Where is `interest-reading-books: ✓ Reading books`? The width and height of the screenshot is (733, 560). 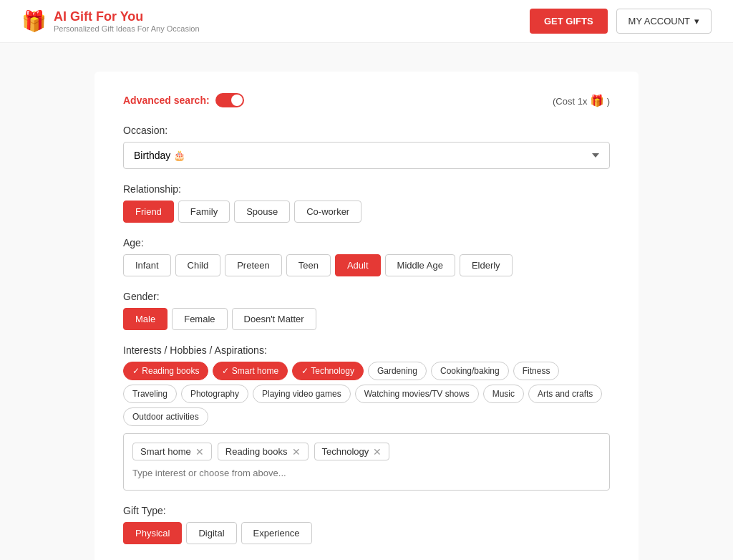
interest-reading-books: ✓ Reading books is located at coordinates (166, 371).